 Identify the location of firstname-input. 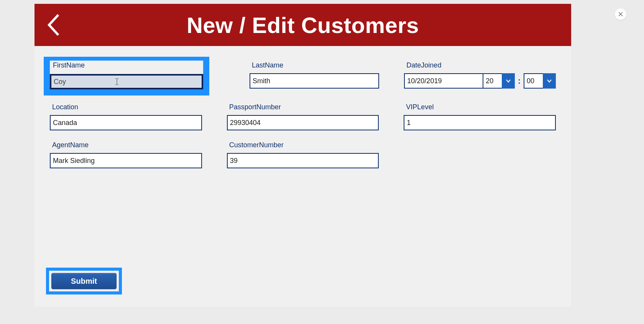
(127, 82).